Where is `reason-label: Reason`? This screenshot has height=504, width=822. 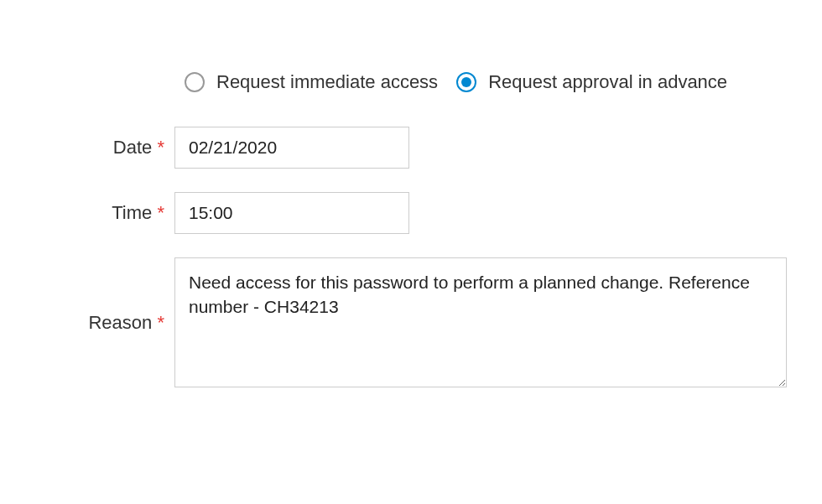
reason-label: Reason is located at coordinates (120, 322).